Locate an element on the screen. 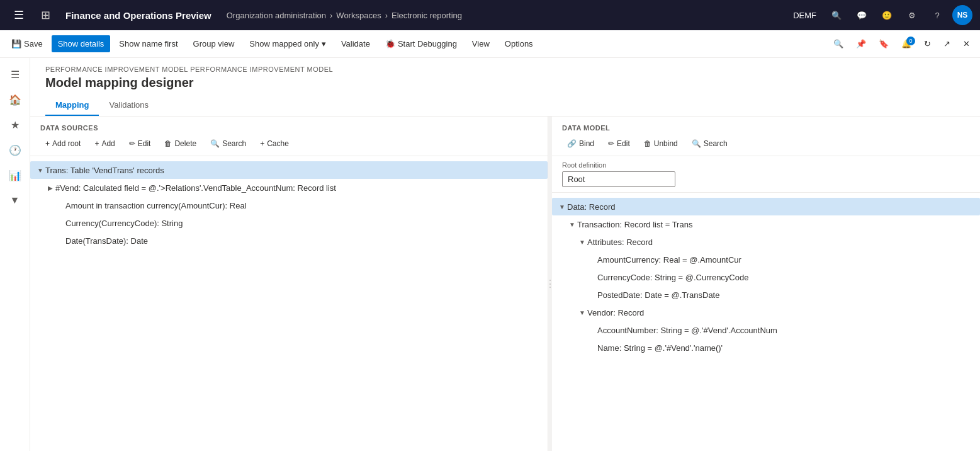 The width and height of the screenshot is (980, 451). tree-item-currency: Currency(CurrencyCode): String is located at coordinates (289, 223).